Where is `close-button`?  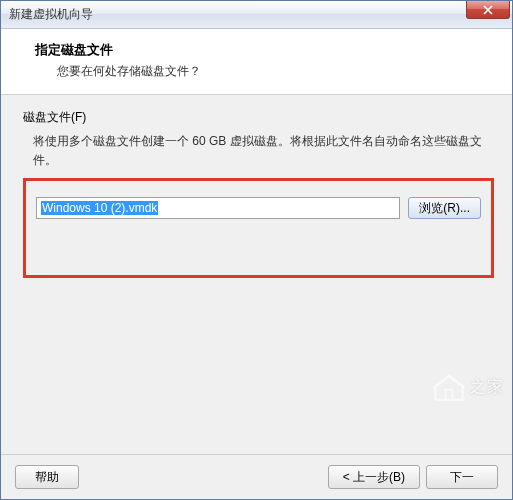
close-button is located at coordinates (488, 10).